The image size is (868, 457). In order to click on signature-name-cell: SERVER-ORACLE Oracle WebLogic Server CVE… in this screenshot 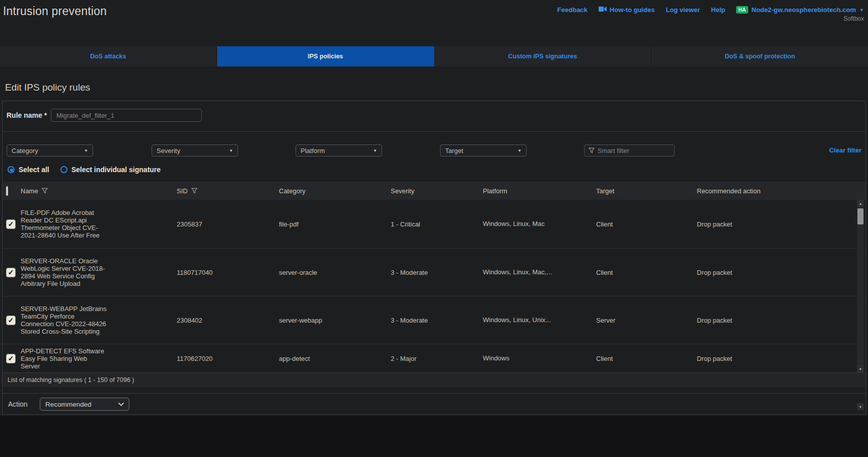, I will do `click(64, 272)`.